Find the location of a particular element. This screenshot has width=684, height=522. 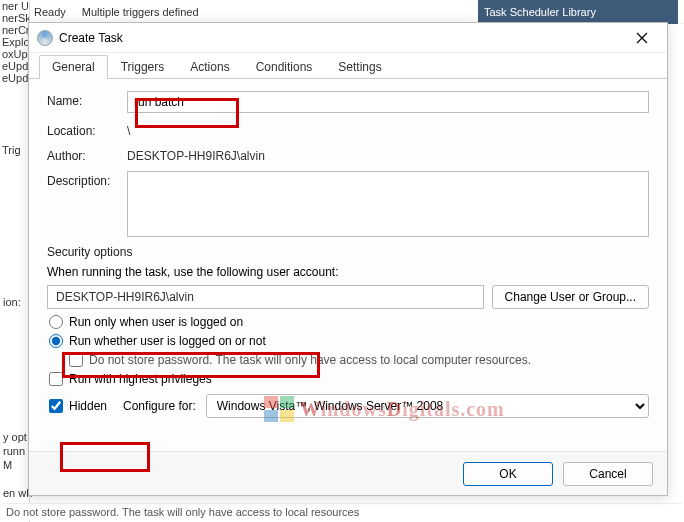

run-as-text: When running the task, use the following… is located at coordinates (348, 272).